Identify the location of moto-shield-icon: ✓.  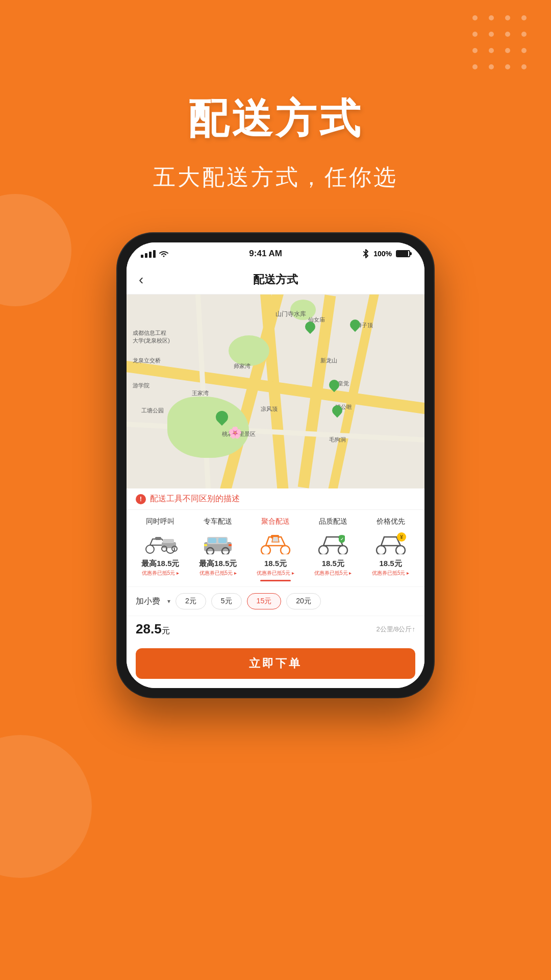
(333, 543).